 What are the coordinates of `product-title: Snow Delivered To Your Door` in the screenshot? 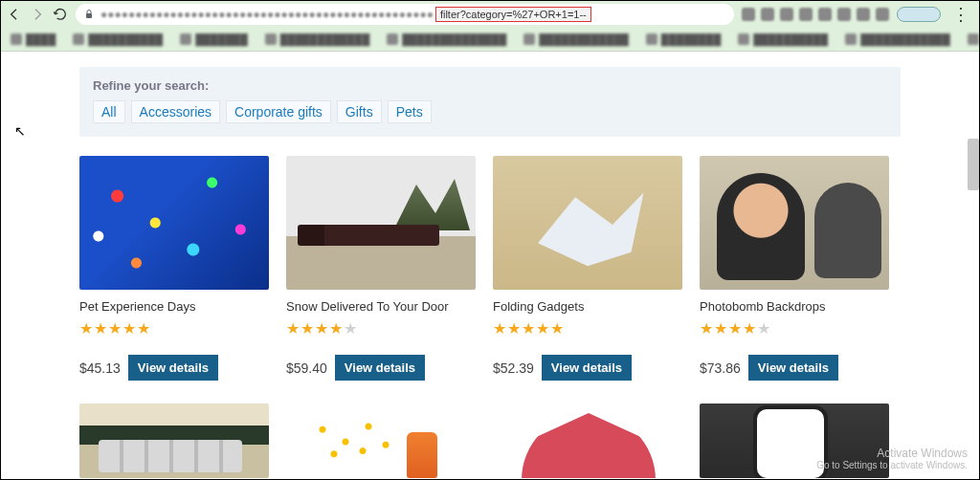 It's located at (381, 306).